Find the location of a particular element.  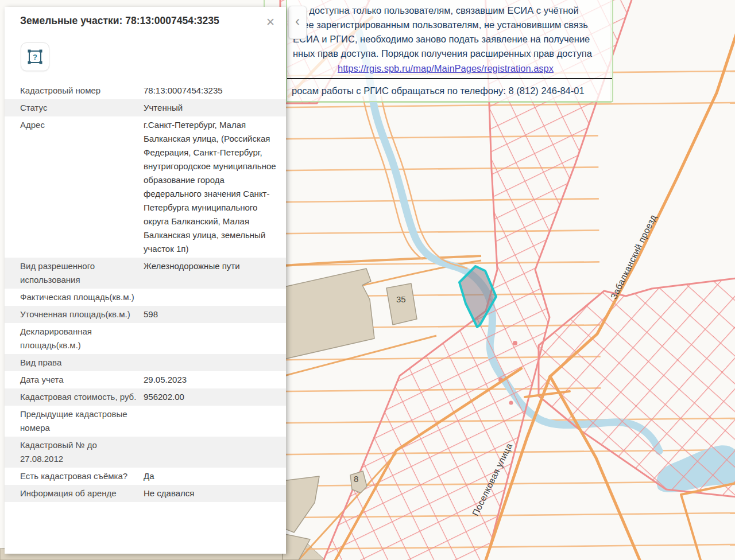

row-label: Есть кадастровая съёмка? is located at coordinates (71, 476).